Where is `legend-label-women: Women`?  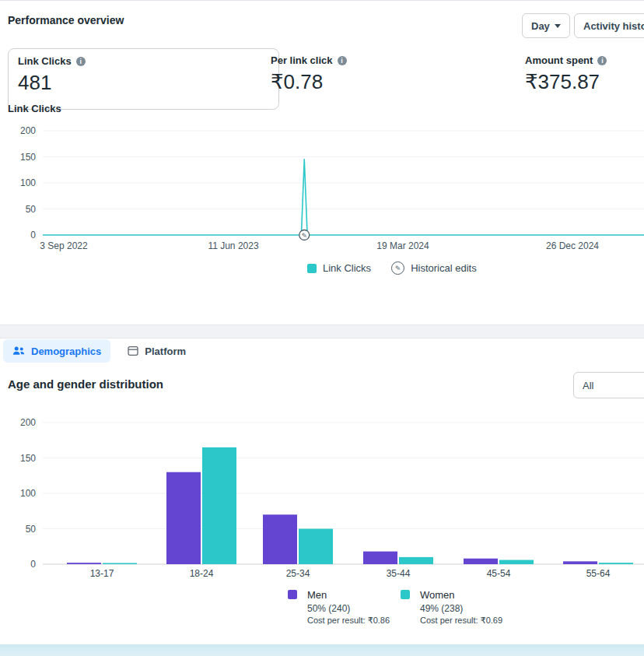 legend-label-women: Women is located at coordinates (461, 595).